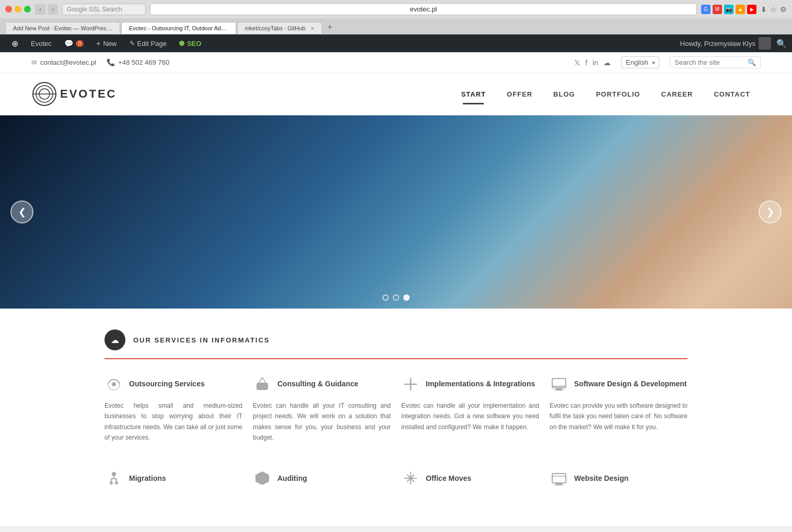 The width and height of the screenshot is (792, 532). I want to click on browser-chrome: ‹ › Google SSL Search evotec.pl G M 📷 ▲ …, so click(396, 17).